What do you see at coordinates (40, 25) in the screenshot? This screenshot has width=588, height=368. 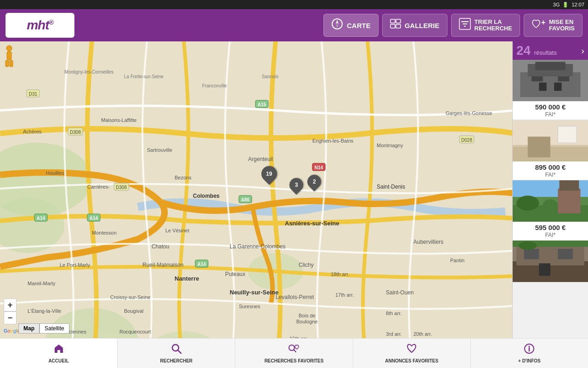 I see `logo-area: mht®` at bounding box center [40, 25].